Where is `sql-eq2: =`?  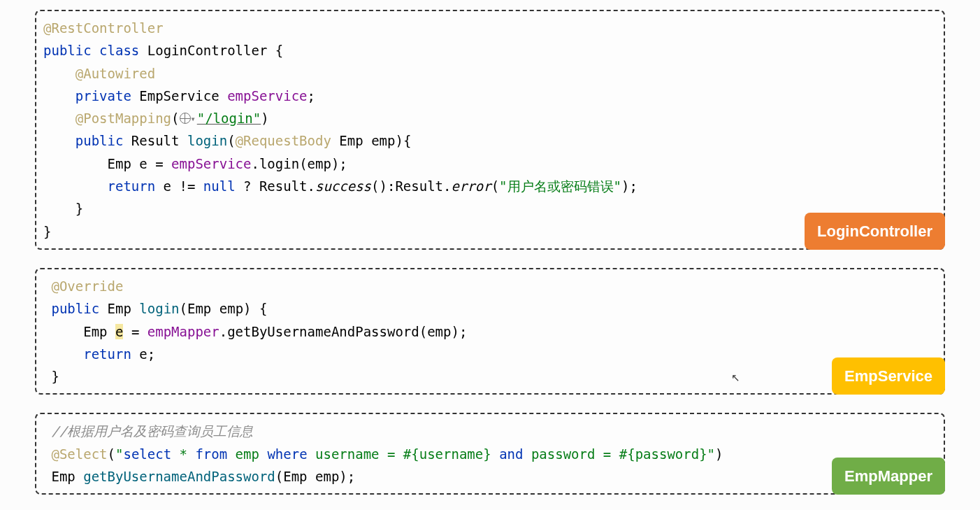
sql-eq2: = is located at coordinates (607, 454).